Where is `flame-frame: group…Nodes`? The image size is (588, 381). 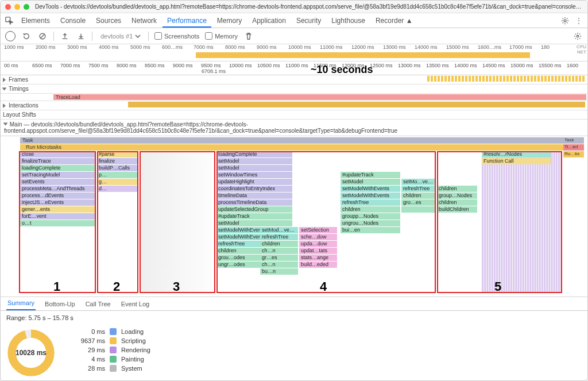
flame-frame: group…Nodes is located at coordinates (457, 195).